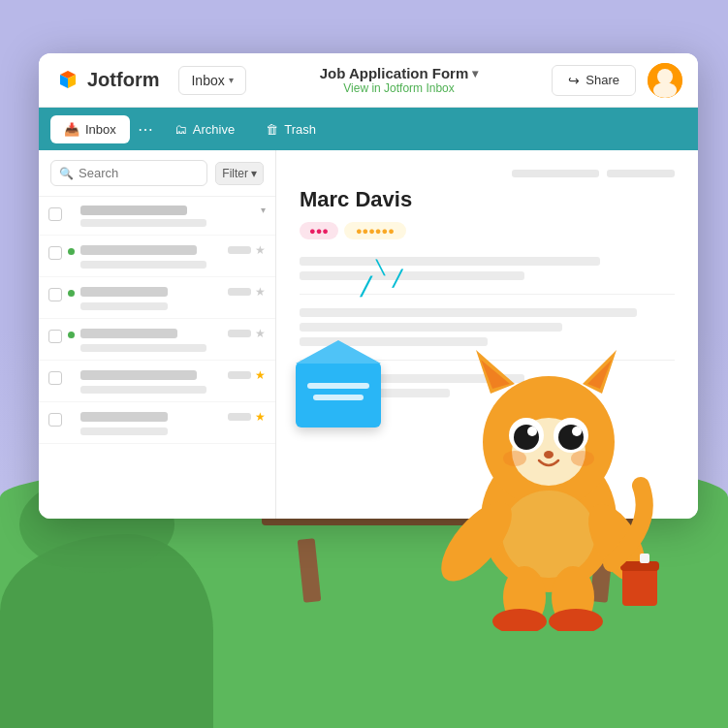 The image size is (728, 728). I want to click on share-icon: ↪, so click(574, 80).